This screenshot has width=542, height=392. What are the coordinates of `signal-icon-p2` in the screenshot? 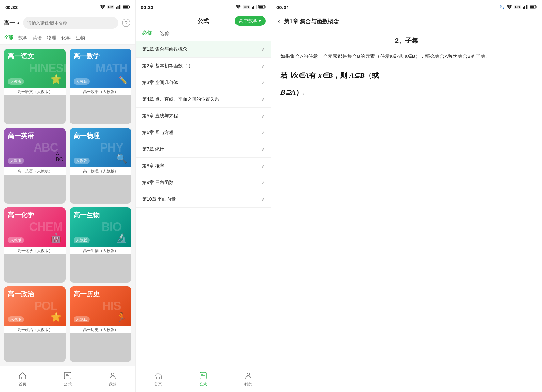 It's located at (254, 7).